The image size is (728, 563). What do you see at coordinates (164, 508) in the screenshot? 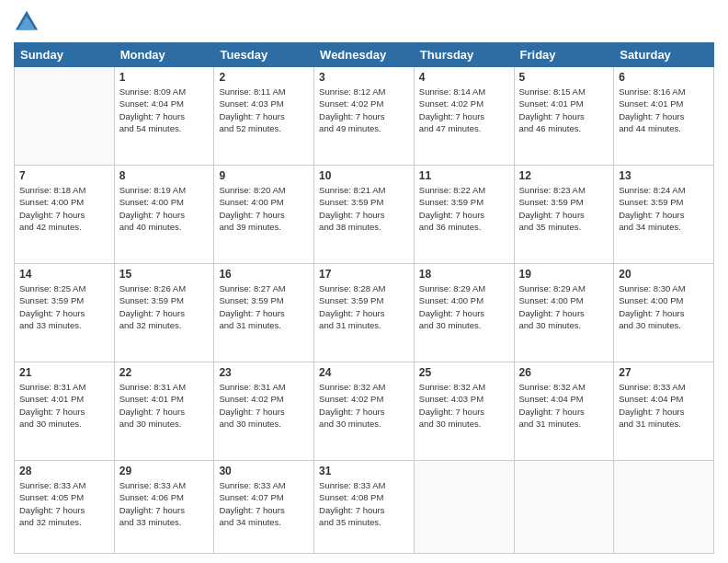
I see `calendar-cell: 29Sunrise: 8:33 AM Sunset: 4:06 PM Dayli…` at bounding box center [164, 508].